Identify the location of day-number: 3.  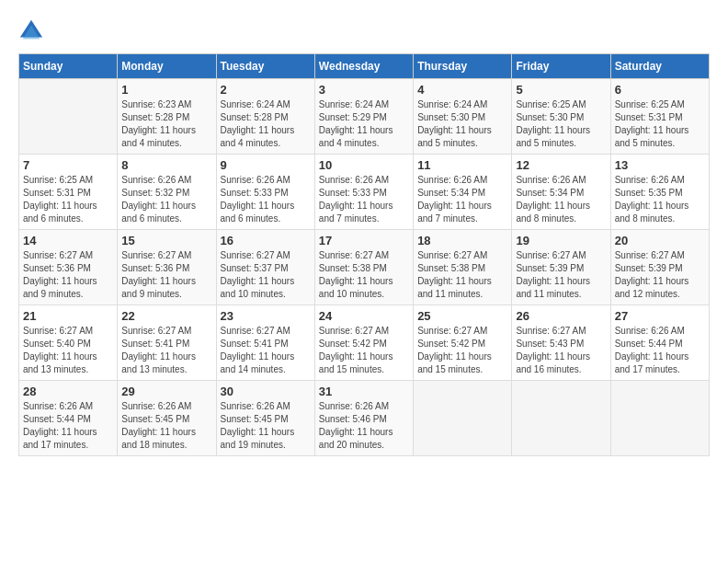
(364, 90).